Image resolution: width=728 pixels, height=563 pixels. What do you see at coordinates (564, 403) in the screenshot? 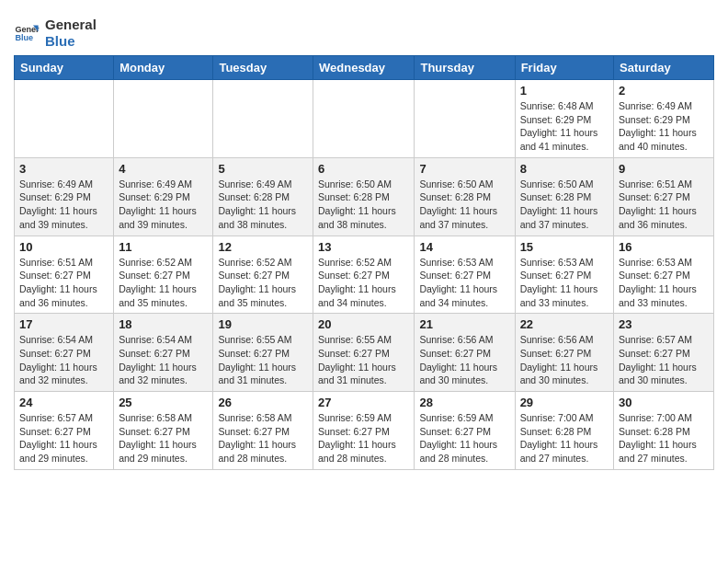
I see `day-number: 29` at bounding box center [564, 403].